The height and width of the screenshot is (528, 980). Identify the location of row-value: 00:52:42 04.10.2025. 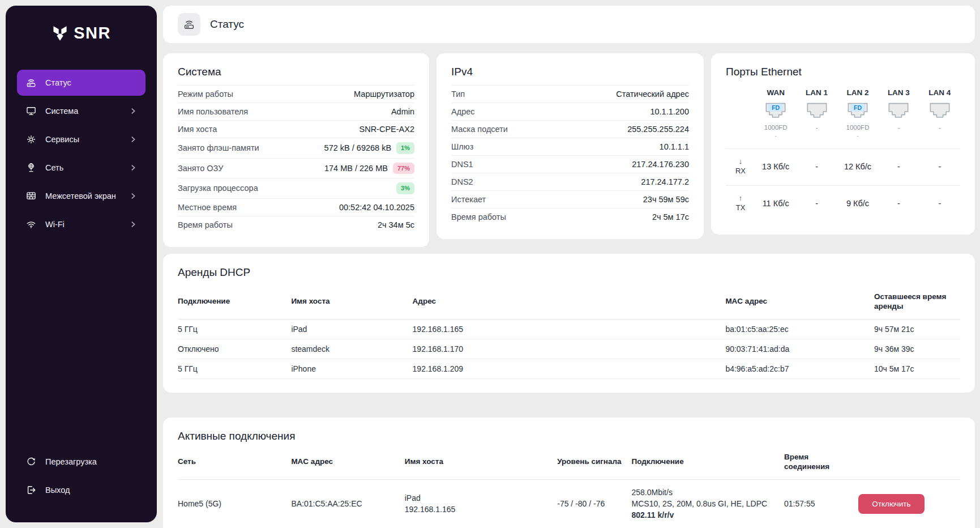
(377, 207).